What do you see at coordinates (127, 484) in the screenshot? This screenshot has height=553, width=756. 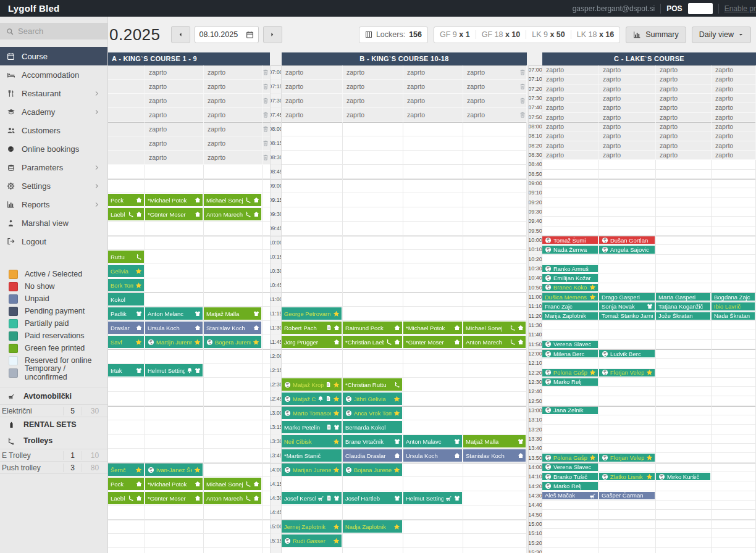 I see `booking-cell: Pock` at bounding box center [127, 484].